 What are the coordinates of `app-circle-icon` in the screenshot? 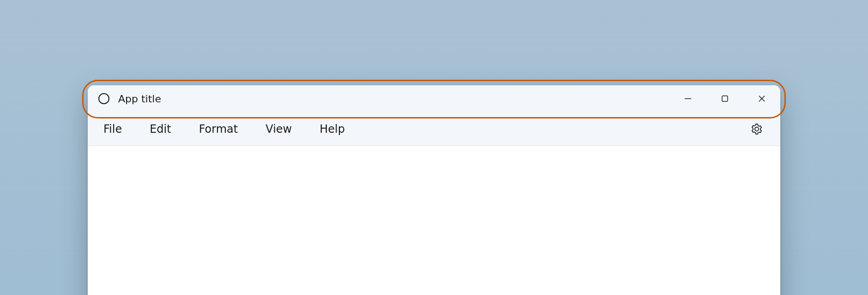 It's located at (104, 99).